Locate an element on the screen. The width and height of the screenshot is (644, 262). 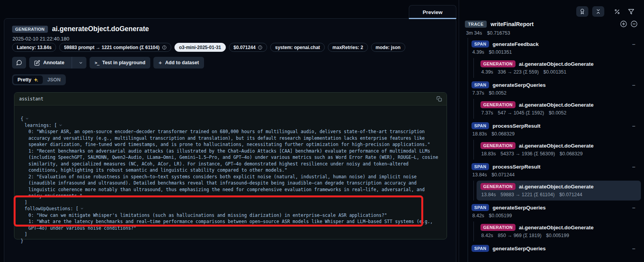
tab-pretty-label: Pretty is located at coordinates (24, 80).